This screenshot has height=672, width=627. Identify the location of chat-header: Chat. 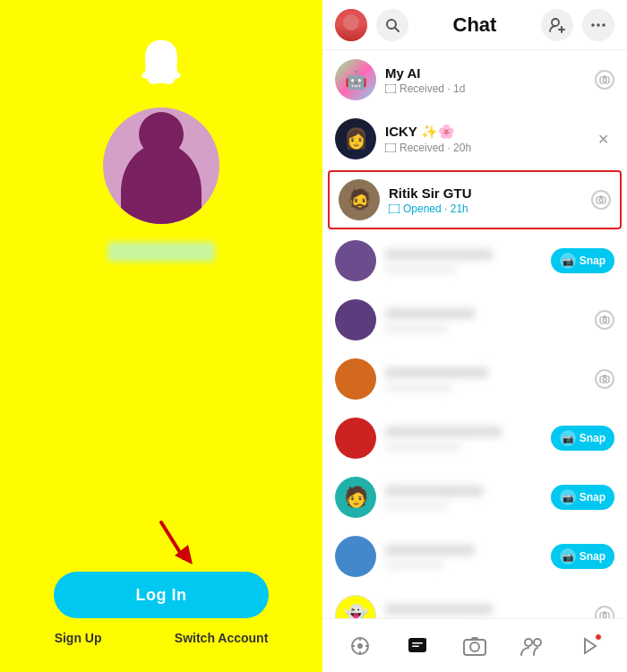
(475, 25).